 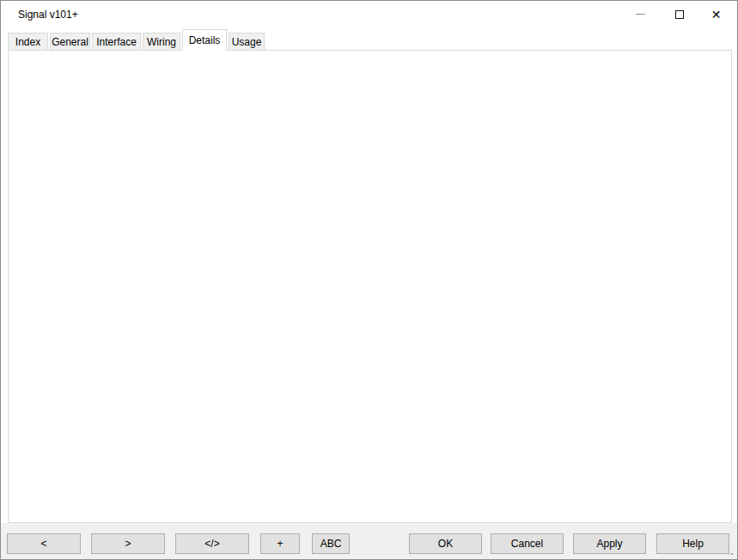 I want to click on tab-index: Index, so click(x=27, y=41).